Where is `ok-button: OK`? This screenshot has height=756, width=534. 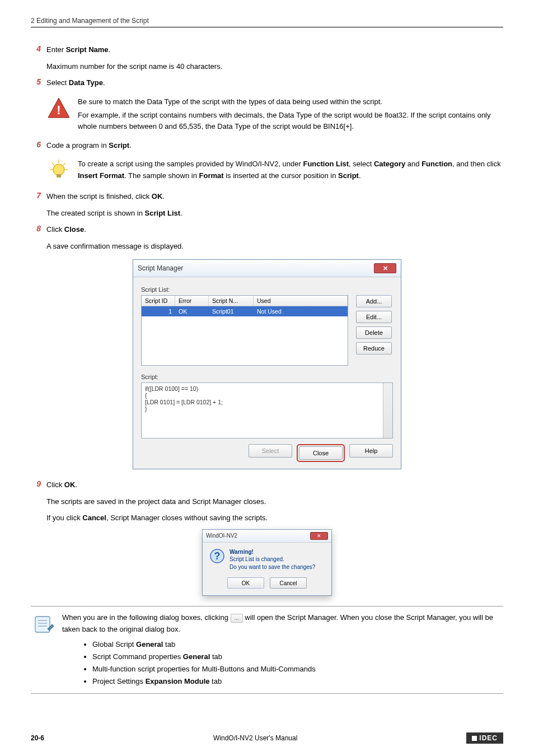 ok-button: OK is located at coordinates (246, 583).